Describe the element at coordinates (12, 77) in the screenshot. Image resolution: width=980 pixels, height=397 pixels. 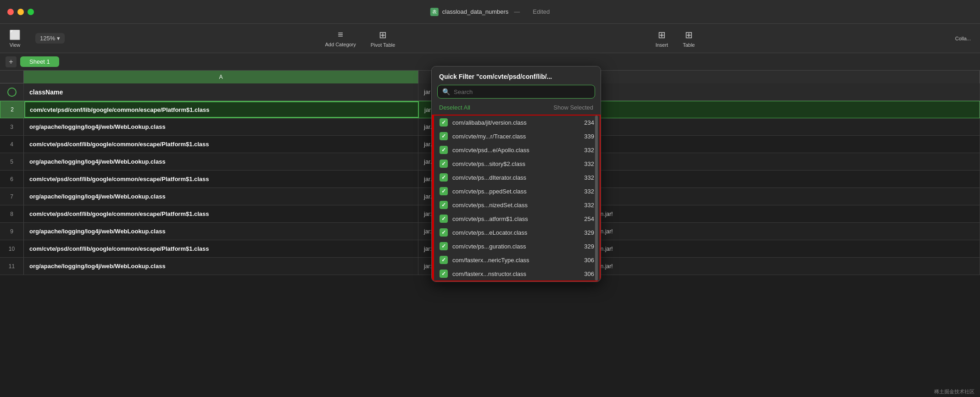
I see `row-num-spacer` at that location.